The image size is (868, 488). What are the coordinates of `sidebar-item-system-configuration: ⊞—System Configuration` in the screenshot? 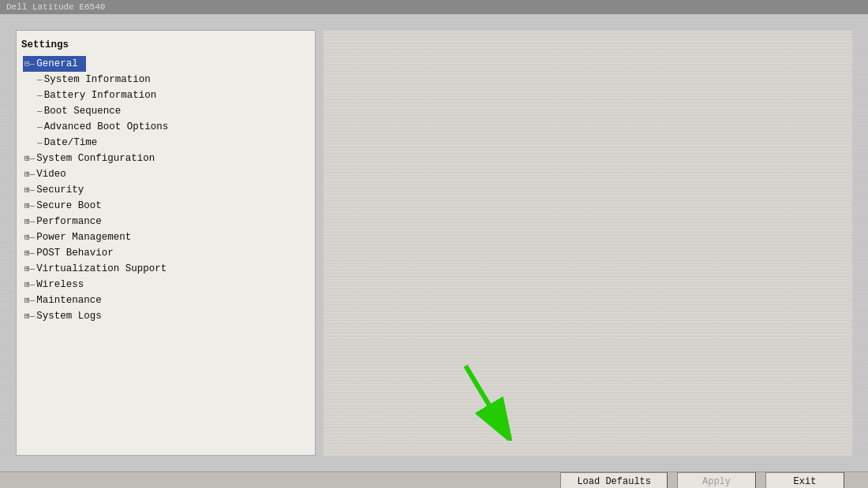 It's located at (166, 158).